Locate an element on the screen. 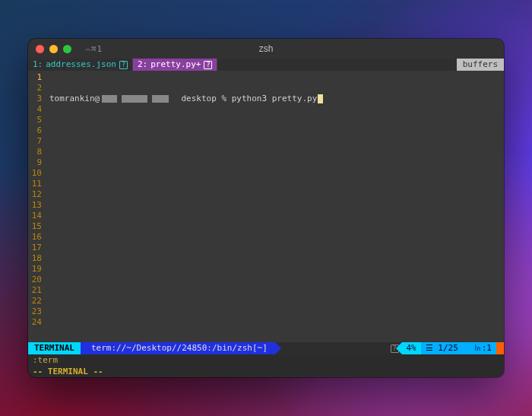  line-number: 9 is located at coordinates (36, 163).